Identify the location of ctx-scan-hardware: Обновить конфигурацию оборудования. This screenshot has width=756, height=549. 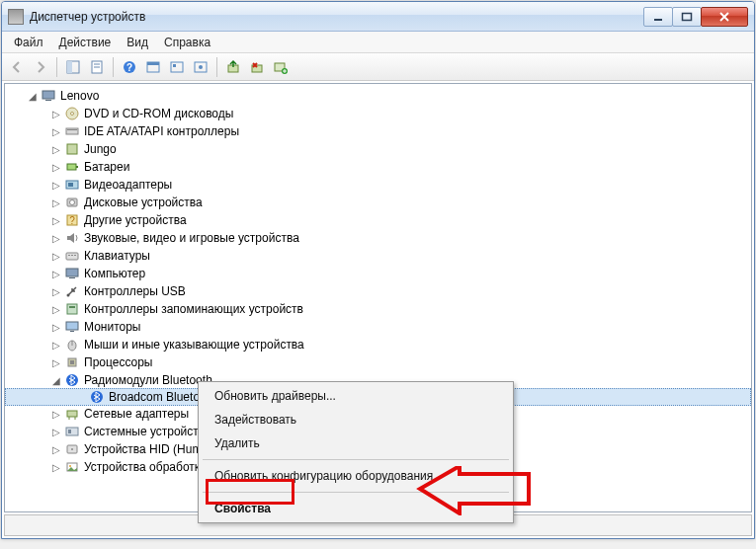
(356, 476).